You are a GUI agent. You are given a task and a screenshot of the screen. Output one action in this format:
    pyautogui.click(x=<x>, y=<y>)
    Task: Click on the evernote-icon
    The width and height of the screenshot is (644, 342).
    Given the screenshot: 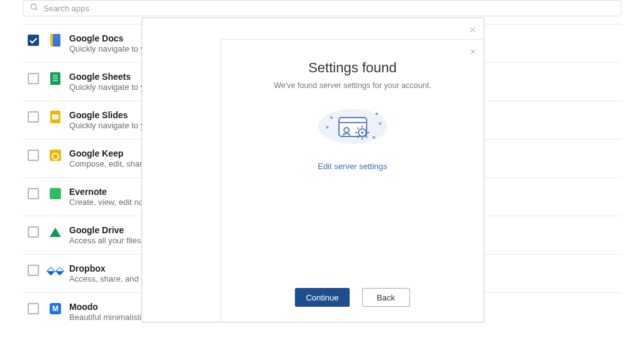 What is the action you would take?
    pyautogui.click(x=55, y=194)
    